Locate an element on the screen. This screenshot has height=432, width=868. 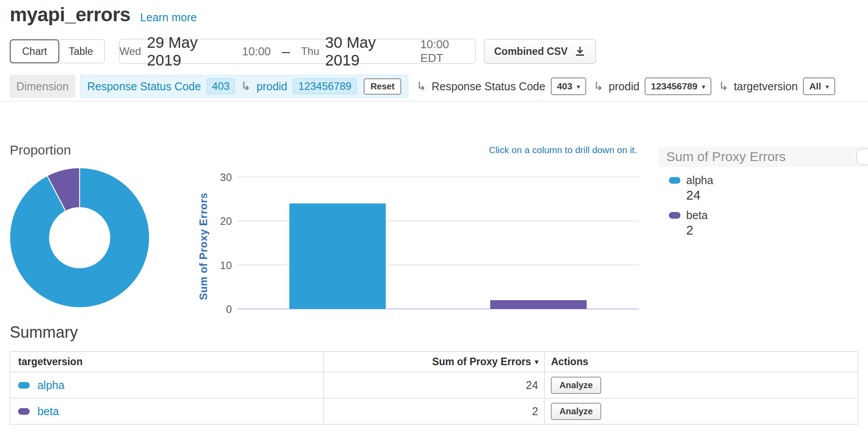
active-filter-breadcrumb: Response Status Code 403 ↳ prodid 123456… is located at coordinates (244, 86).